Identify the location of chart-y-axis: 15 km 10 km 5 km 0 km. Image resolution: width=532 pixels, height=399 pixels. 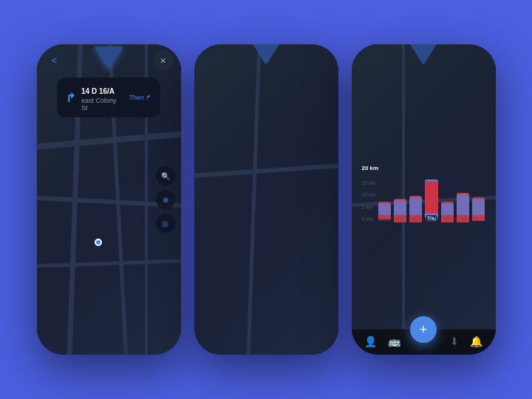
(369, 197).